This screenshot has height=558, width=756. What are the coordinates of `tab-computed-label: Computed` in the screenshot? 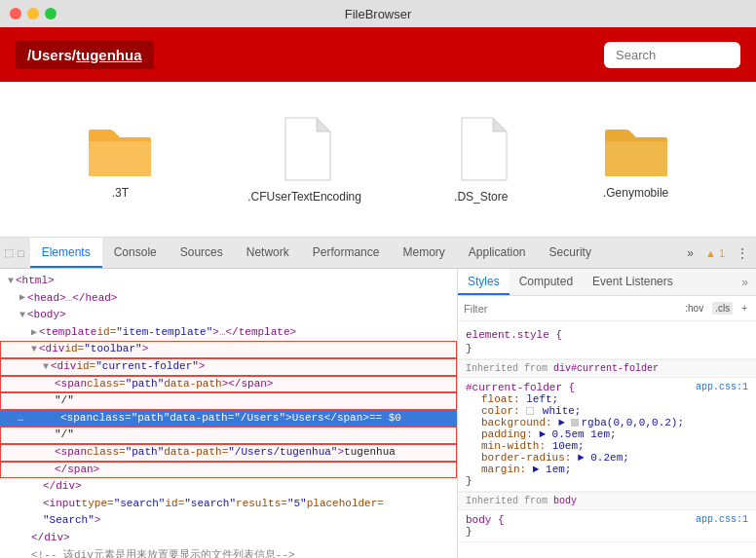 It's located at (546, 281).